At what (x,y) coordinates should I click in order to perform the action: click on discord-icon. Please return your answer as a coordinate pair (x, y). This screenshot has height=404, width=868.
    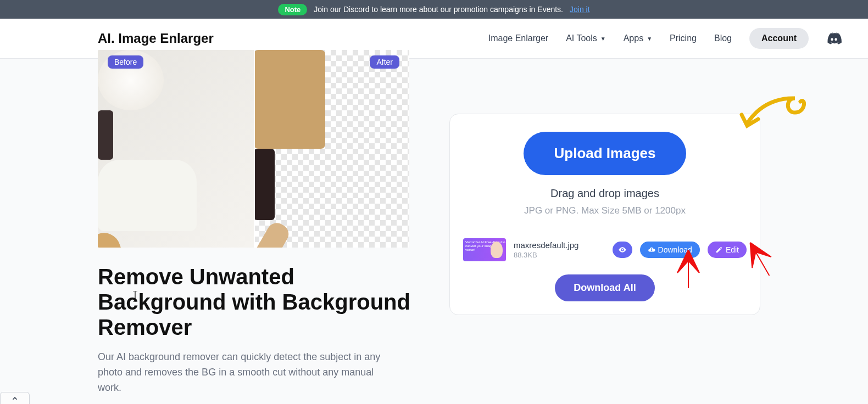
    Looking at the image, I should click on (834, 38).